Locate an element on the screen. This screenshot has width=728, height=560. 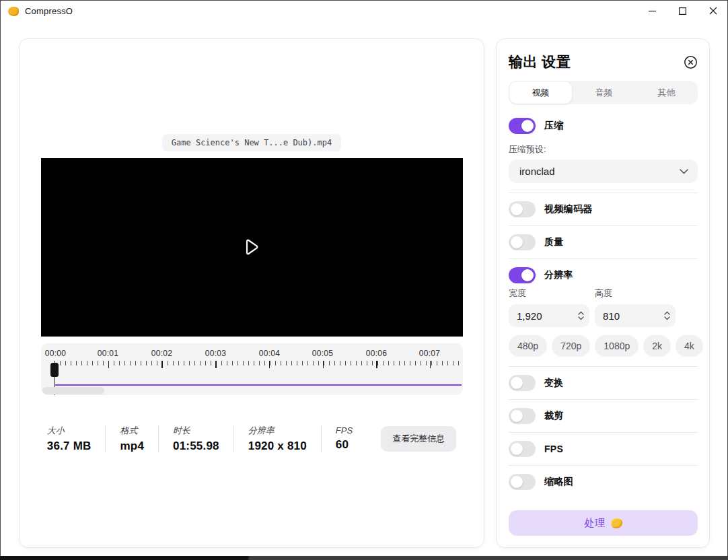
minimize-button is located at coordinates (653, 11).